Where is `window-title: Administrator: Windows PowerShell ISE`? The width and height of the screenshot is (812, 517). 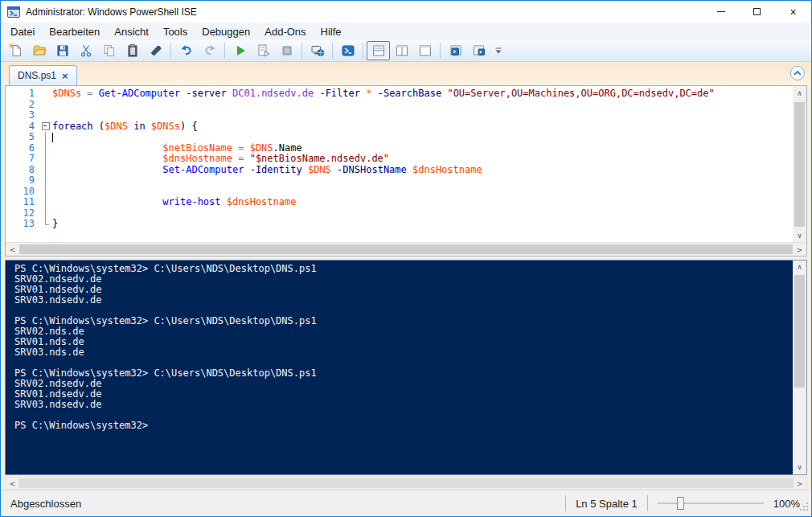 window-title: Administrator: Windows PowerShell ISE is located at coordinates (111, 12).